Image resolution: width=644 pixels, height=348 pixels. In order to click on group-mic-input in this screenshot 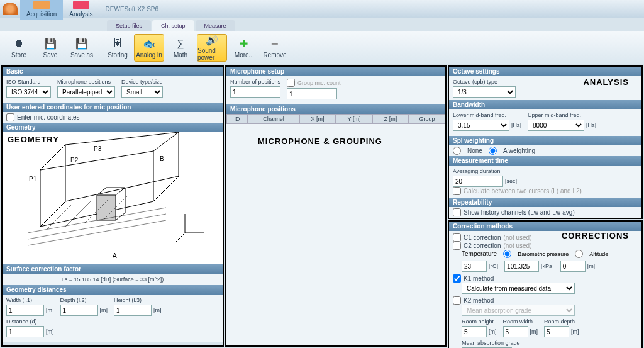, I will do `click(312, 94)`.